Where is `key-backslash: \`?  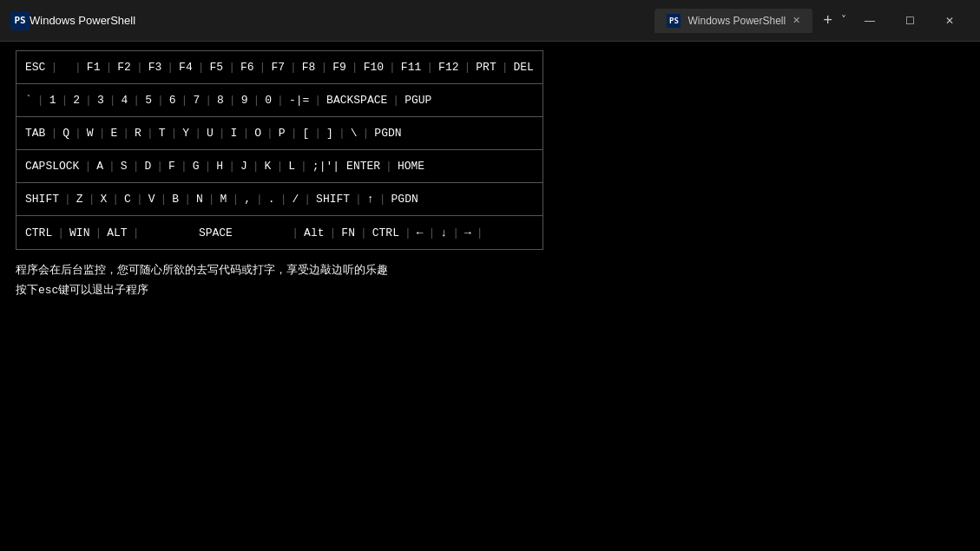 key-backslash: \ is located at coordinates (354, 134).